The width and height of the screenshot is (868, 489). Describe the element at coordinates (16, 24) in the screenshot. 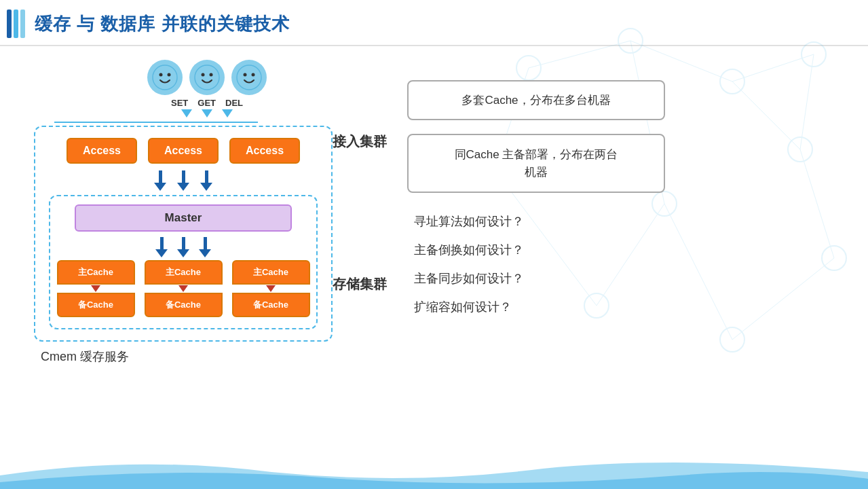

I see `header-accent` at that location.